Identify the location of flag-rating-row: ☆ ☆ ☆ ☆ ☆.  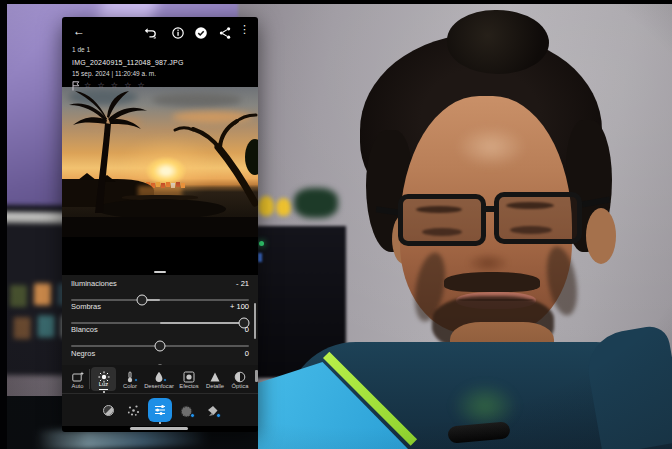
(110, 86).